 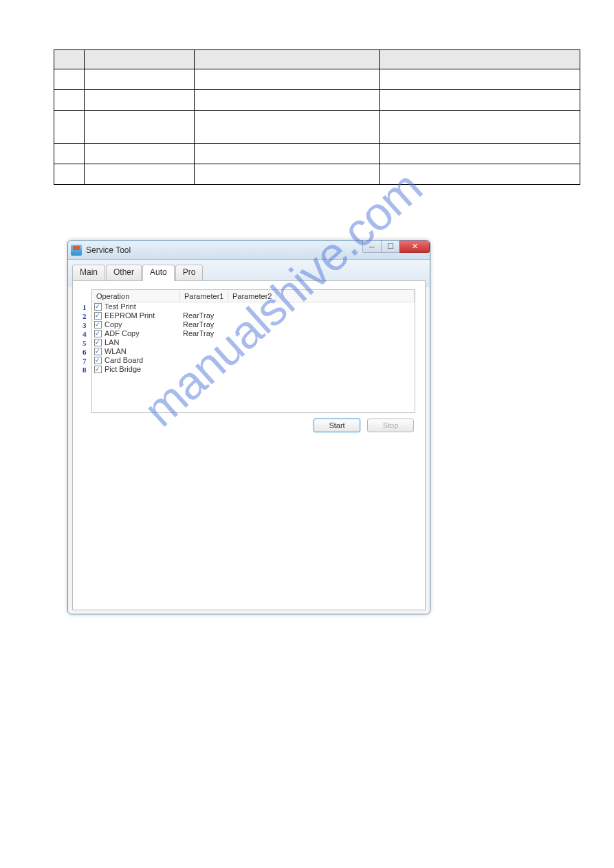 I want to click on row-number: 8, so click(x=87, y=370).